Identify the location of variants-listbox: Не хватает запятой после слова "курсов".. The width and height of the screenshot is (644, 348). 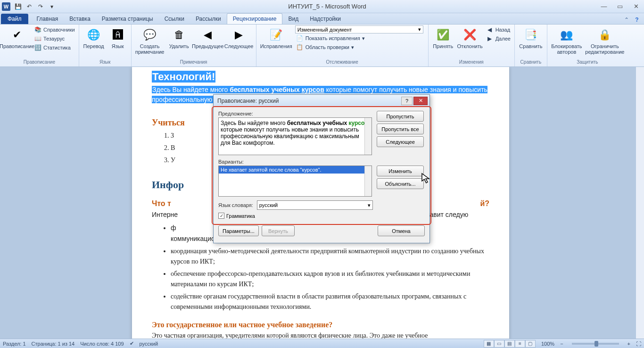
(295, 181).